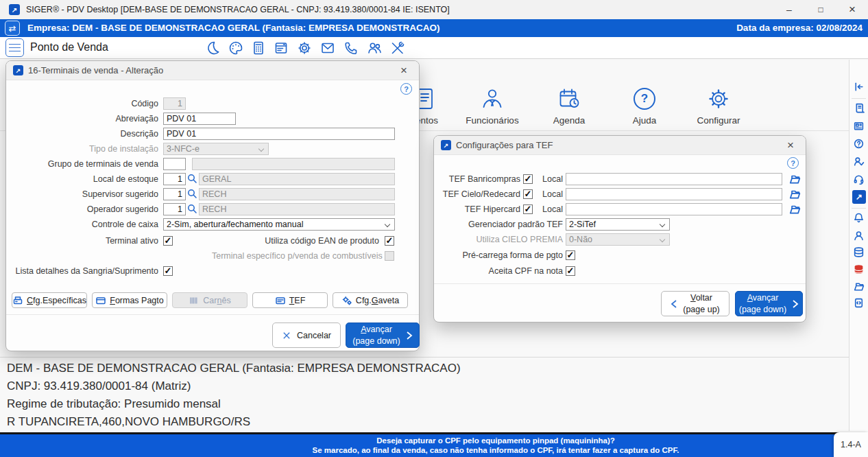 The image size is (868, 457). I want to click on aceita-cpf-checkbox: ✓, so click(570, 271).